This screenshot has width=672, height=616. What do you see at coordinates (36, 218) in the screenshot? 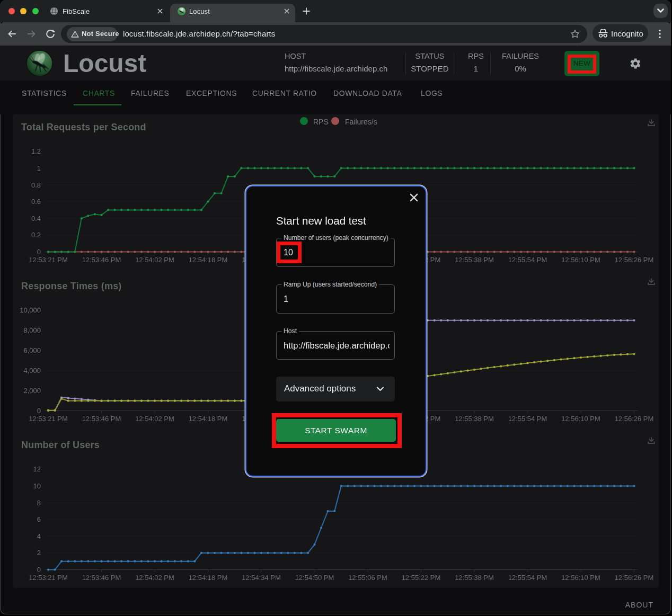
I see `svg-text: 0.4` at bounding box center [36, 218].